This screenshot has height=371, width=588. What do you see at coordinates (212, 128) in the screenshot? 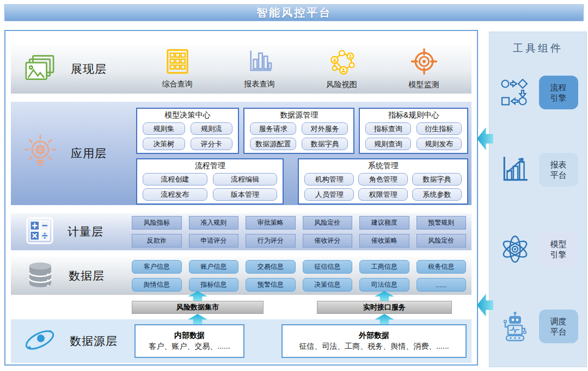
I see `module-chip: 规则流` at bounding box center [212, 128].